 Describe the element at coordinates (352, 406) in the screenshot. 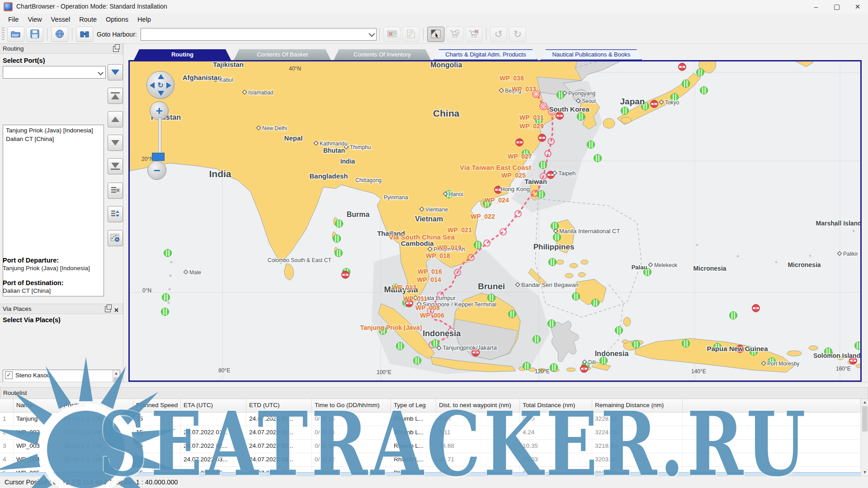

I see `column-header: Time to Go (DD/hh/mm)` at that location.